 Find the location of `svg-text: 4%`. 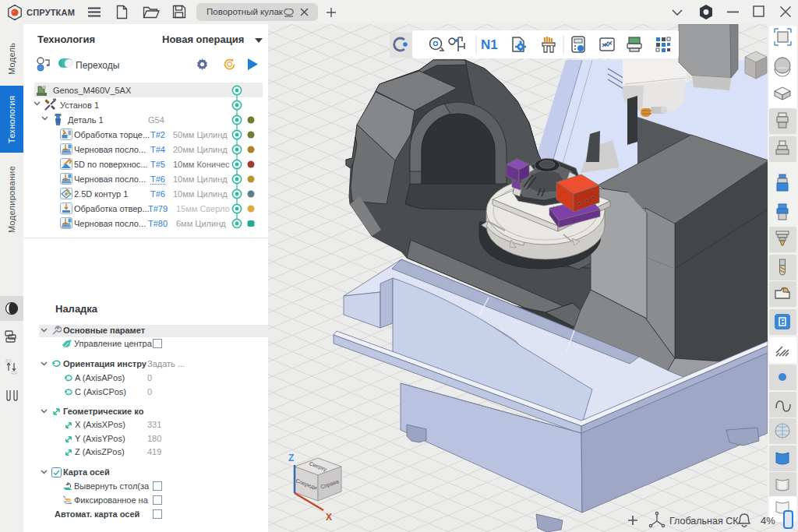

svg-text: 4% is located at coordinates (768, 520).